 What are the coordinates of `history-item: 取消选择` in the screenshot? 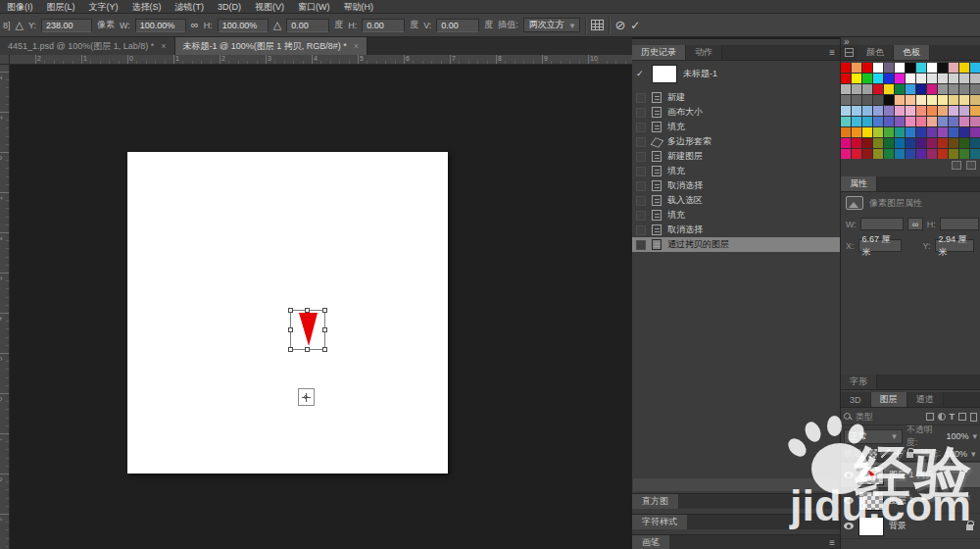 It's located at (736, 186).